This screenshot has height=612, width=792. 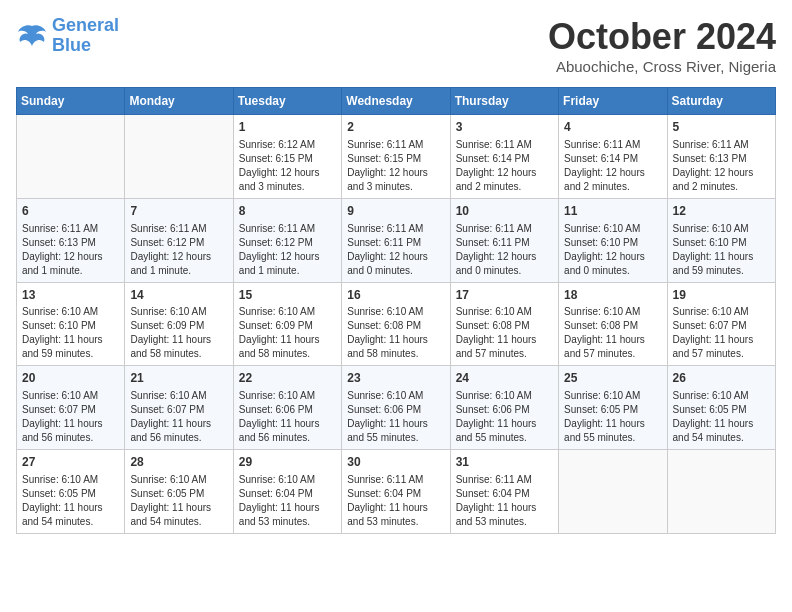 I want to click on calendar-cell: 26Sunrise: 6:10 AMSunset: 6:05 PMDayligh…, so click(x=721, y=408).